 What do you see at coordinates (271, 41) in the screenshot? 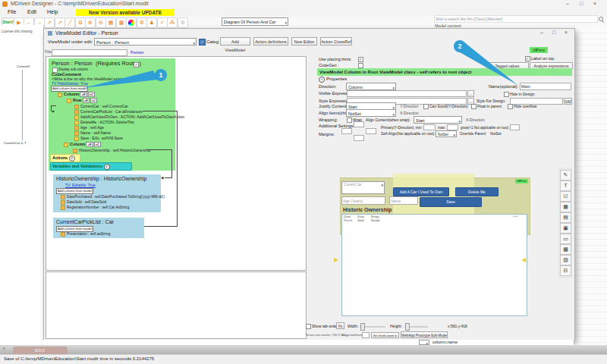
I see `action-definitions-button: Action definitions` at bounding box center [271, 41].